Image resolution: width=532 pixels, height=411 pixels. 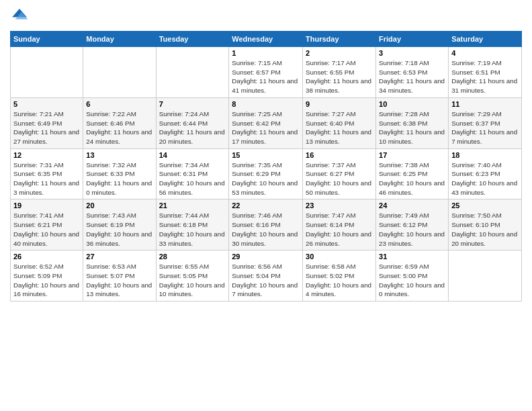 What do you see at coordinates (193, 257) in the screenshot?
I see `day-number: 28` at bounding box center [193, 257].